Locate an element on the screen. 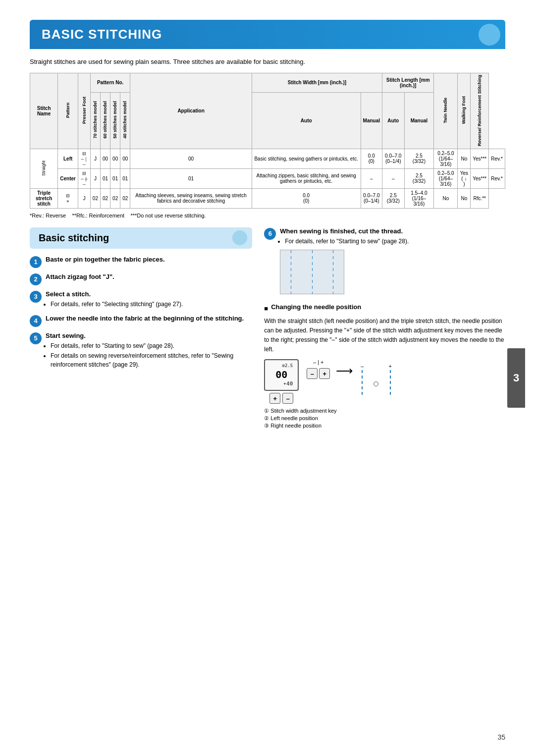 The height and width of the screenshot is (756, 535). header-decoration is located at coordinates (489, 35).